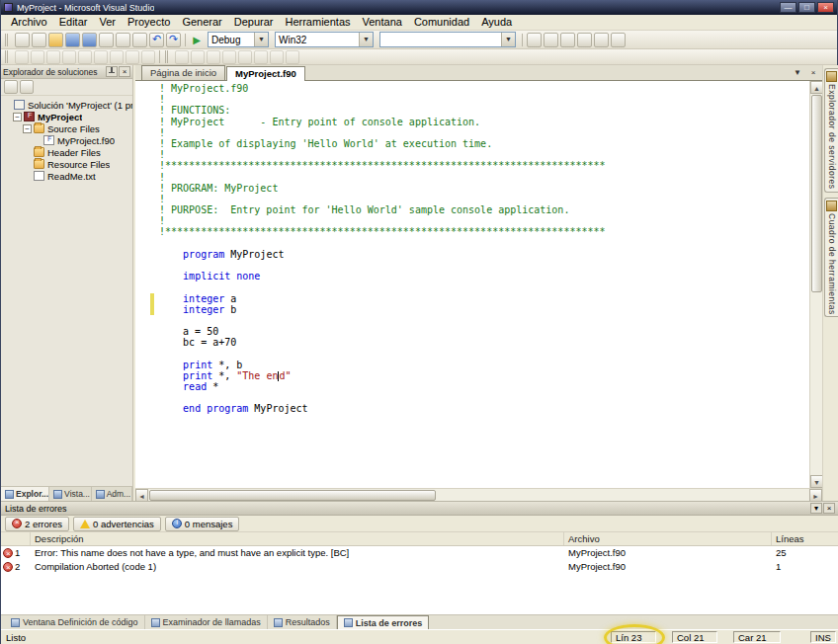  Describe the element at coordinates (148, 22) in the screenshot. I see `menu-proyecto: Proyecto` at that location.